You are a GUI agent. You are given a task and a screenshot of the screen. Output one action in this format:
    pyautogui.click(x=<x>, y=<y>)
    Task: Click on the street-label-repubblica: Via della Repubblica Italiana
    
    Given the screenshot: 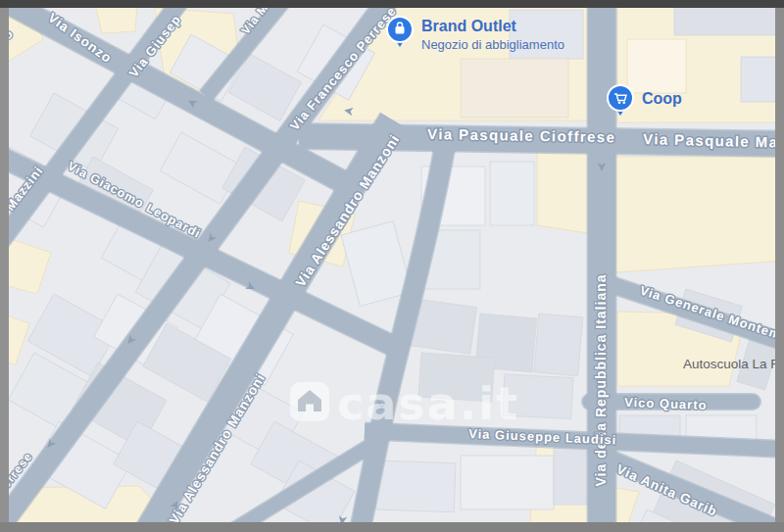 What is the action you would take?
    pyautogui.click(x=601, y=380)
    